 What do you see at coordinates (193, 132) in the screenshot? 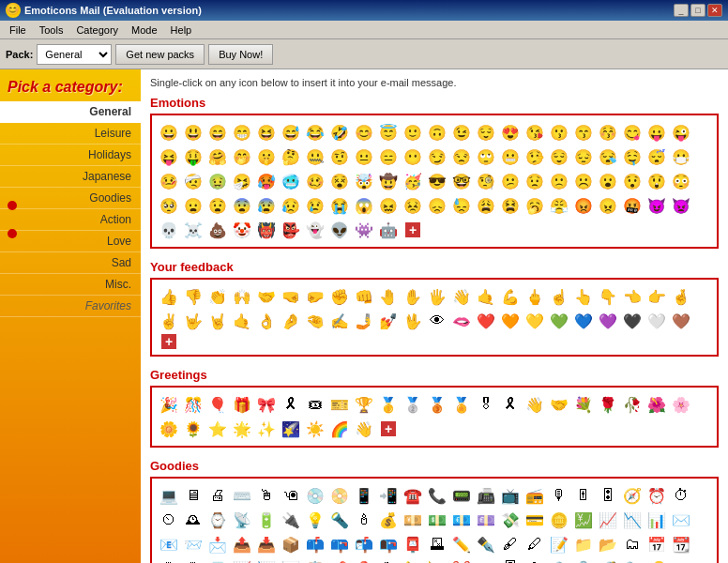
I see `emoji-item: 😃` at bounding box center [193, 132].